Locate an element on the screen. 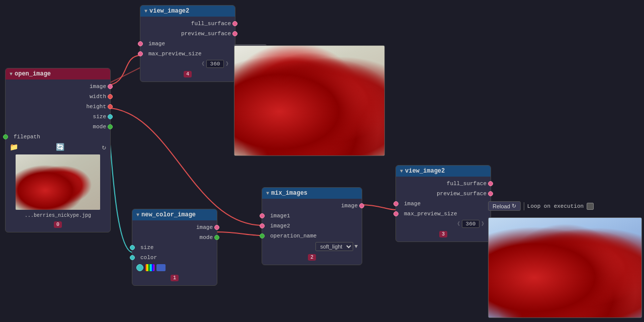  port-dot-size-out is located at coordinates (110, 117).